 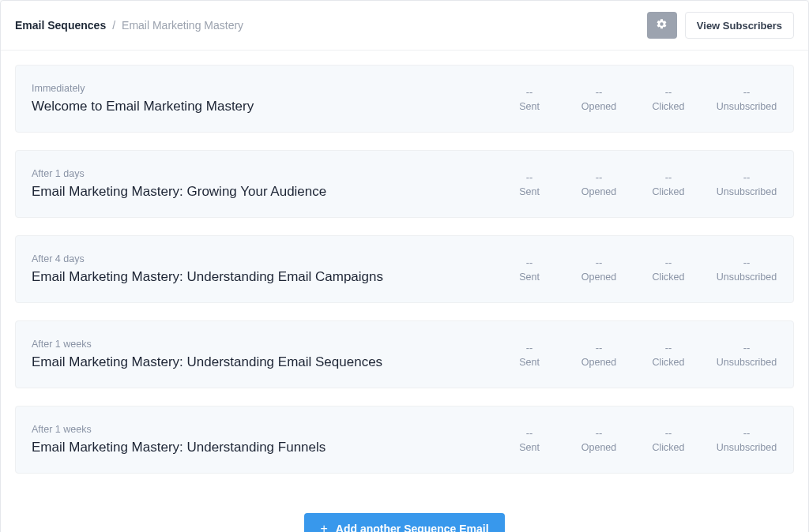 I want to click on view-subscribers-button: View Subscribers, so click(x=739, y=25).